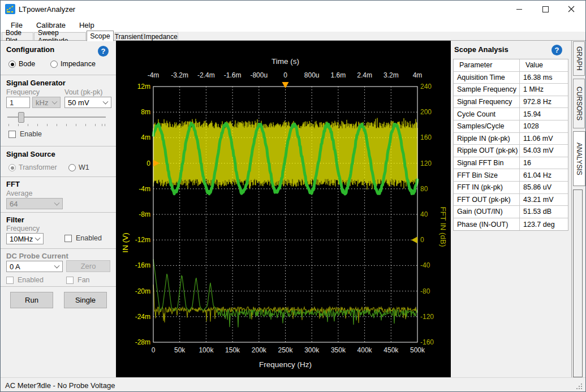  I want to click on run-button: Run, so click(32, 300).